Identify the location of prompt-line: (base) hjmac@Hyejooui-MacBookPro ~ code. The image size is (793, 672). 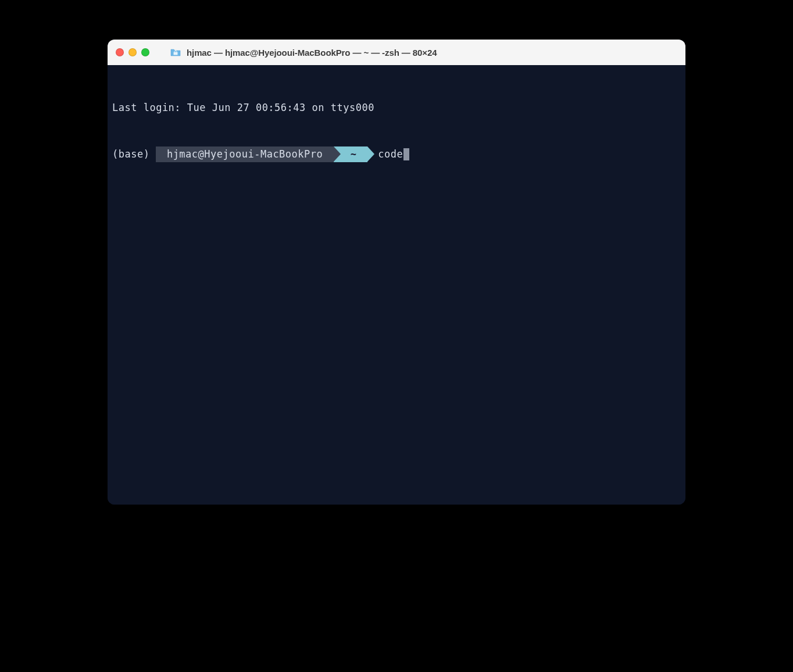
(396, 155).